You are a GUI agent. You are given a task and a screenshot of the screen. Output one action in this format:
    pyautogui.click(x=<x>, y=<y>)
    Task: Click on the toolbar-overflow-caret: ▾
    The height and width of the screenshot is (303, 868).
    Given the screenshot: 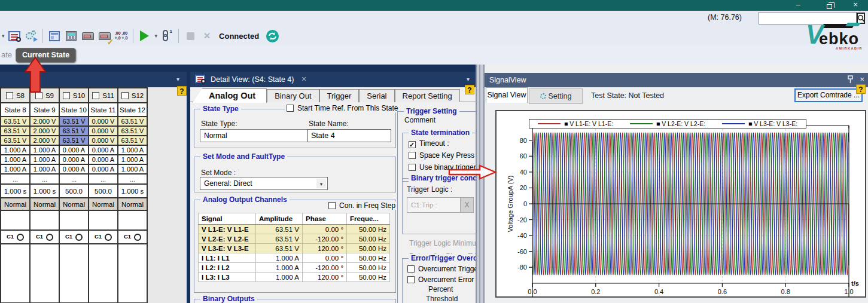 What is the action you would take?
    pyautogui.click(x=4, y=36)
    